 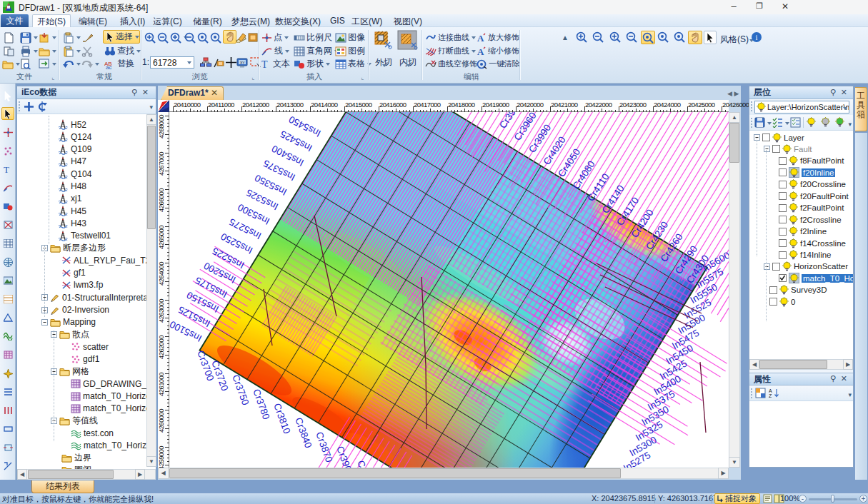 I want to click on svg-text: Cr3900, so click(x=344, y=456).